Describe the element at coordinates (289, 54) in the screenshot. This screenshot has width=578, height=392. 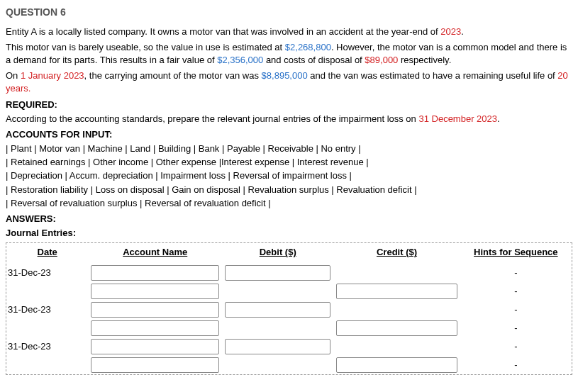
I see `paragraph-2: This motor van is barely useable, so the…` at that location.